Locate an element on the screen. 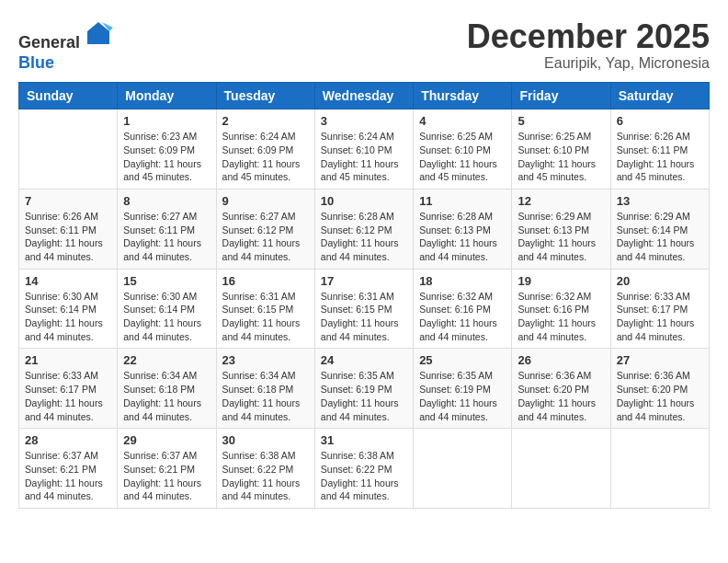  day-info: Sunrise: 6:24 AM Sunset: 6:10 PM Dayligh… is located at coordinates (364, 156).